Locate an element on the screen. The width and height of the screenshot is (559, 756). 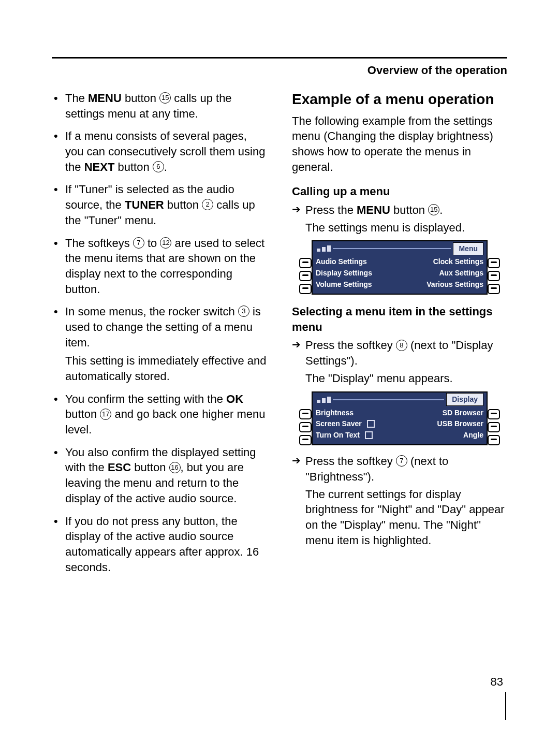
menu-item: USB Browser is located at coordinates (461, 424).